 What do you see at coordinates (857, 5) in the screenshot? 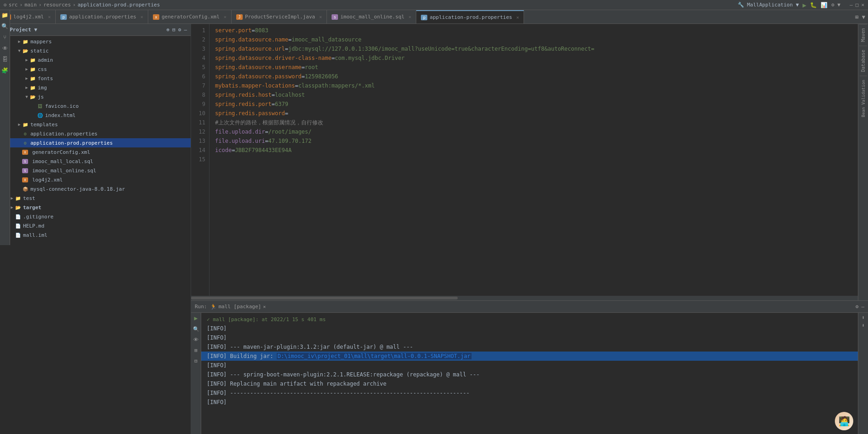
I see `maximize-btn: □` at bounding box center [857, 5].